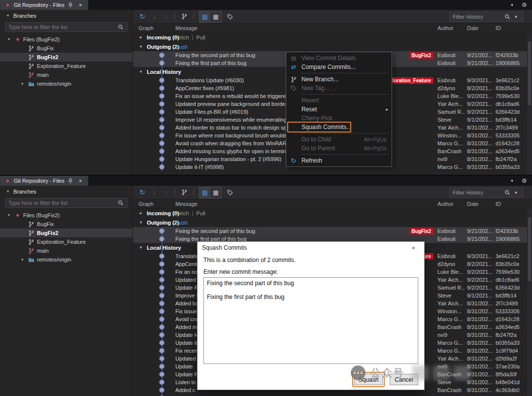 The height and width of the screenshot is (396, 532). I want to click on menu-item-label: Compare Commits..., so click(344, 67).